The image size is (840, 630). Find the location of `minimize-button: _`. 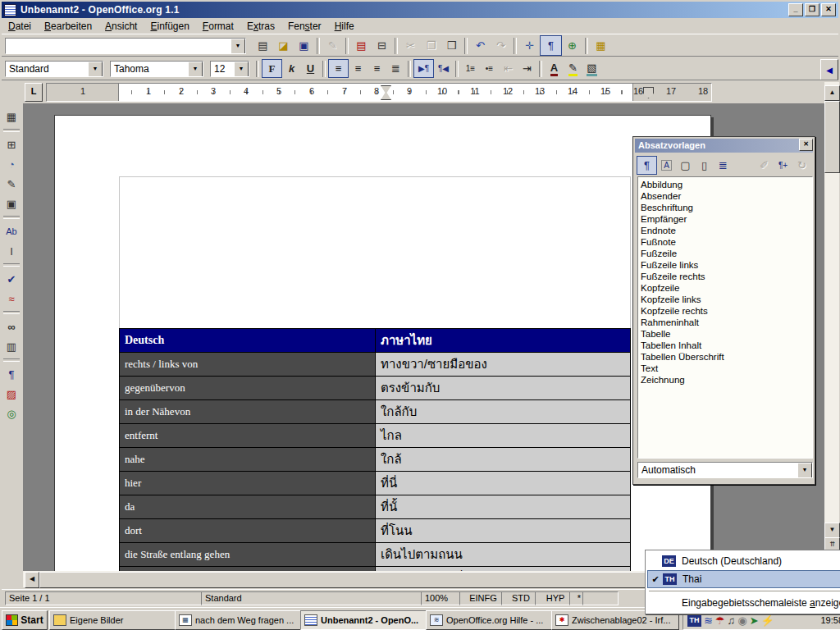

minimize-button: _ is located at coordinates (796, 10).